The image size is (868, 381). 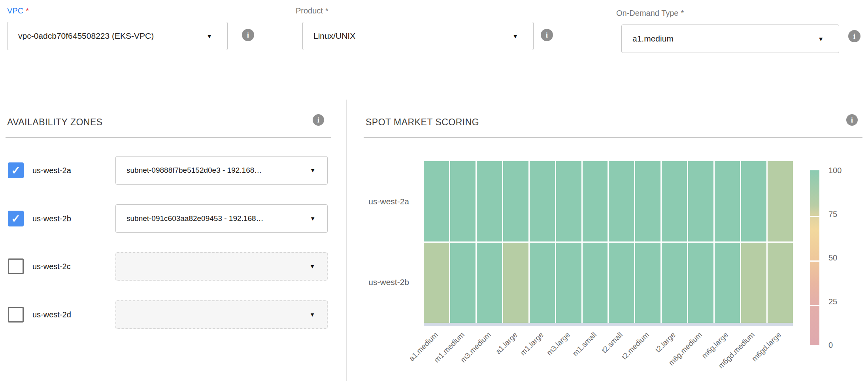 What do you see at coordinates (117, 36) in the screenshot?
I see `vpc-select: vpc-0adcb70f645508223 (EKS-VPC) ▼` at bounding box center [117, 36].